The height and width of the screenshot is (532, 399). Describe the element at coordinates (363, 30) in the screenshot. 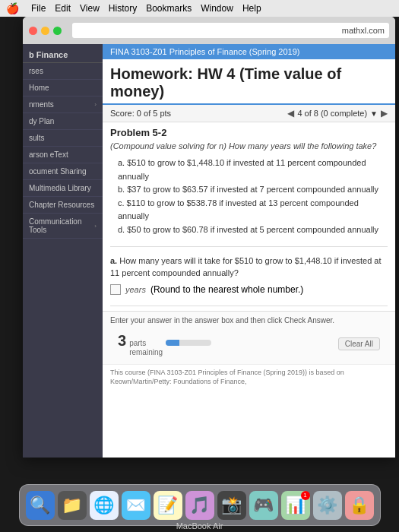

I see `url-text: mathxl.com` at that location.